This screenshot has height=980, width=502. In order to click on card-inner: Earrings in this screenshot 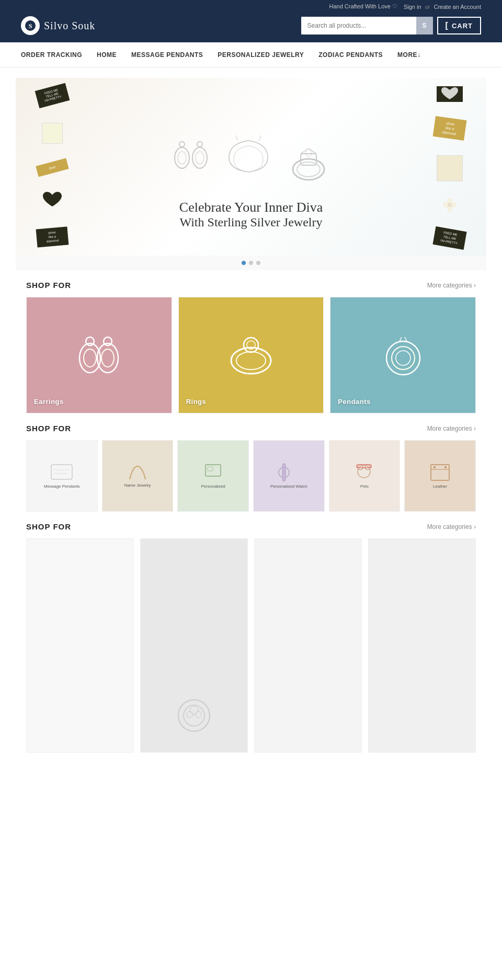, I will do `click(99, 355)`.